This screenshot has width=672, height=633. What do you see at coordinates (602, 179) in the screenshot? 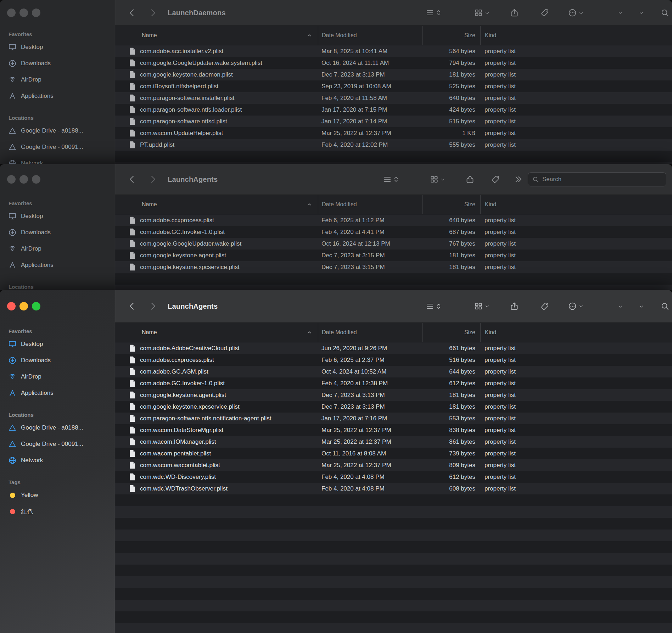
I see `search-input` at bounding box center [602, 179].